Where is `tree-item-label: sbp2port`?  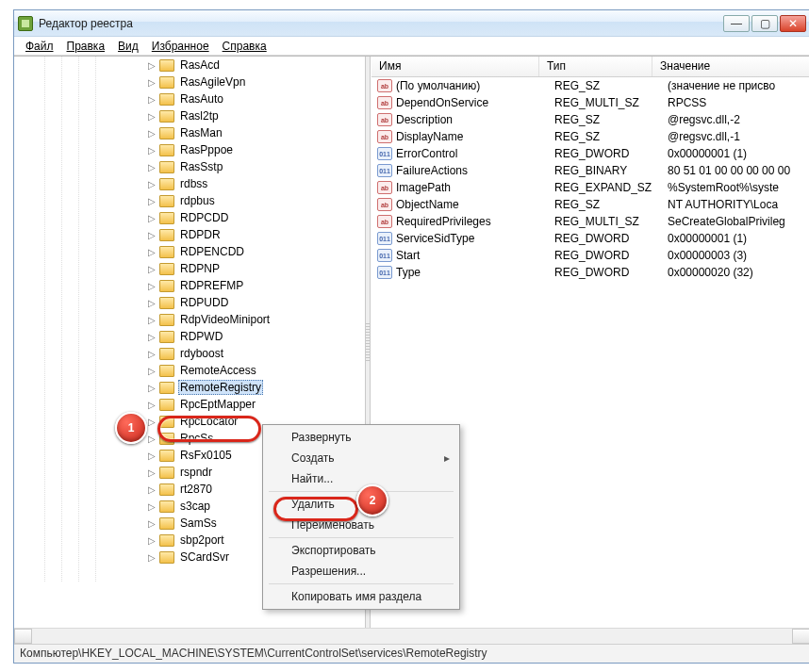
tree-item-label: sbp2port is located at coordinates (202, 540).